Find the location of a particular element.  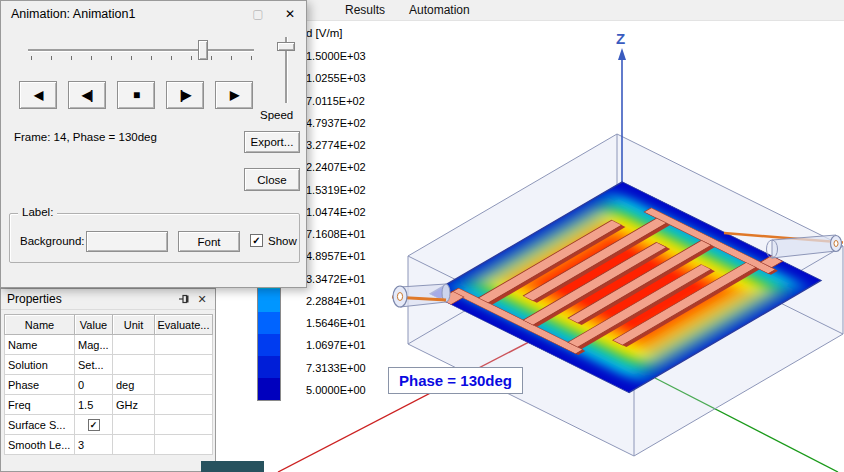

legend-value: 1.0474E+02 is located at coordinates (336, 212).